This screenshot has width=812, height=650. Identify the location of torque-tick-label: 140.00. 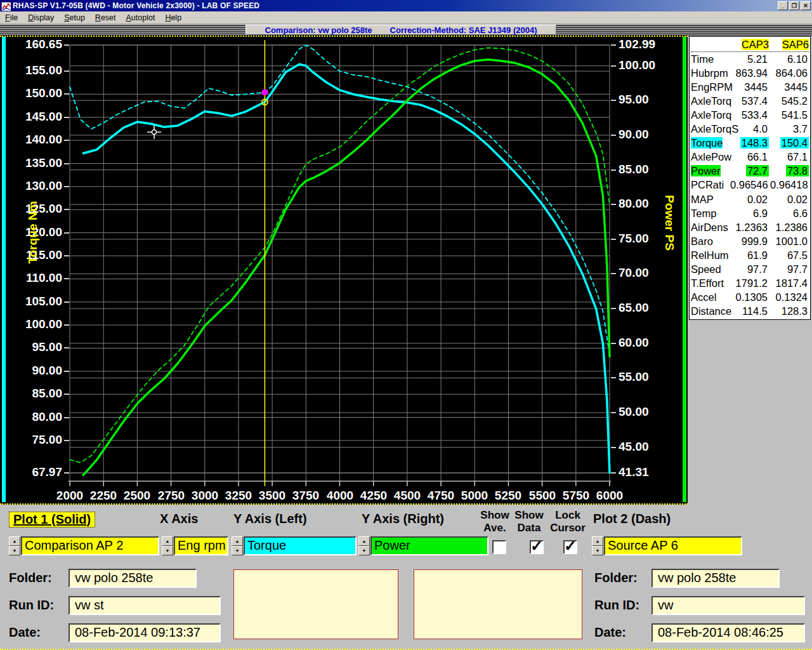
(31, 140).